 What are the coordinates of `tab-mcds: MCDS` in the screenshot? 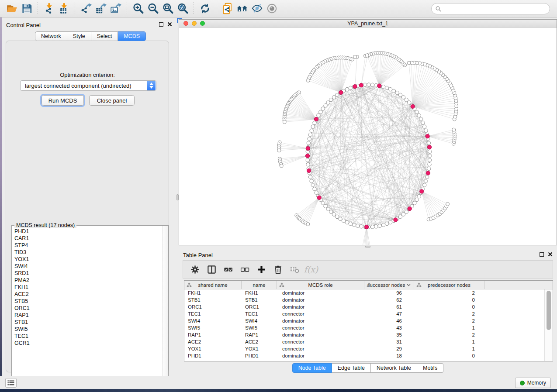 It's located at (132, 36).